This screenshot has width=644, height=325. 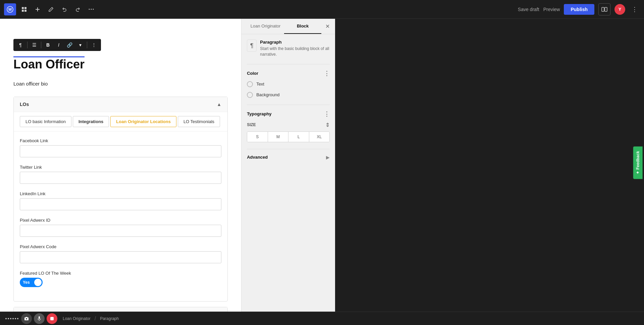 I want to click on more-options-button, so click(x=91, y=9).